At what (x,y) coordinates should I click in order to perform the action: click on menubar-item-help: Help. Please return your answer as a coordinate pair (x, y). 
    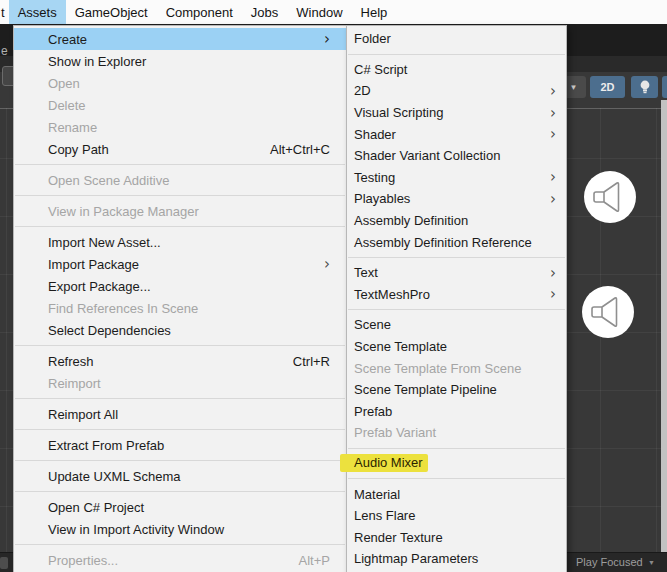
    Looking at the image, I should click on (374, 12).